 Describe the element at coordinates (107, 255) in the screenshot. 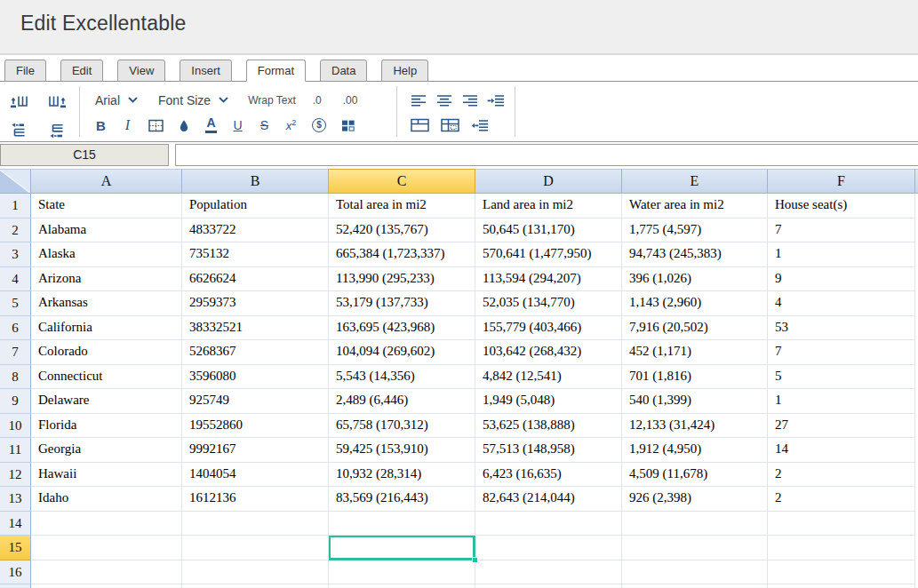

I see `cell-A3: Alaska` at that location.